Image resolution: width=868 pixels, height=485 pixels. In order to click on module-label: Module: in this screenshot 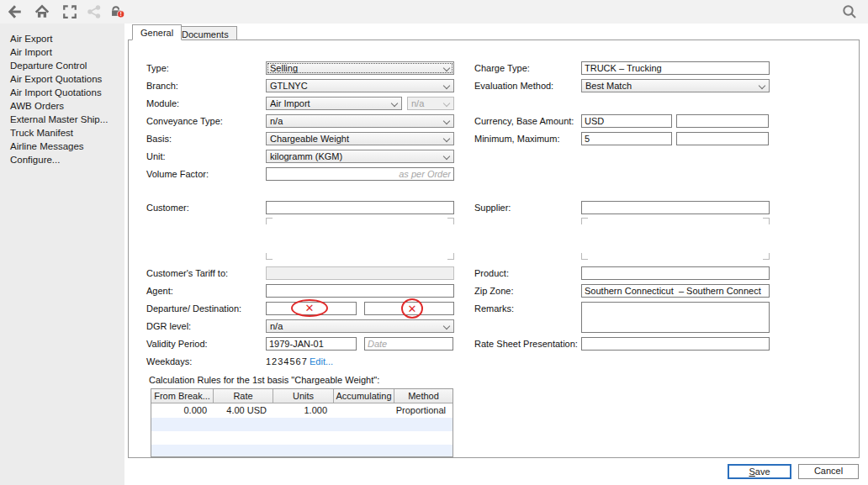, I will do `click(163, 104)`.